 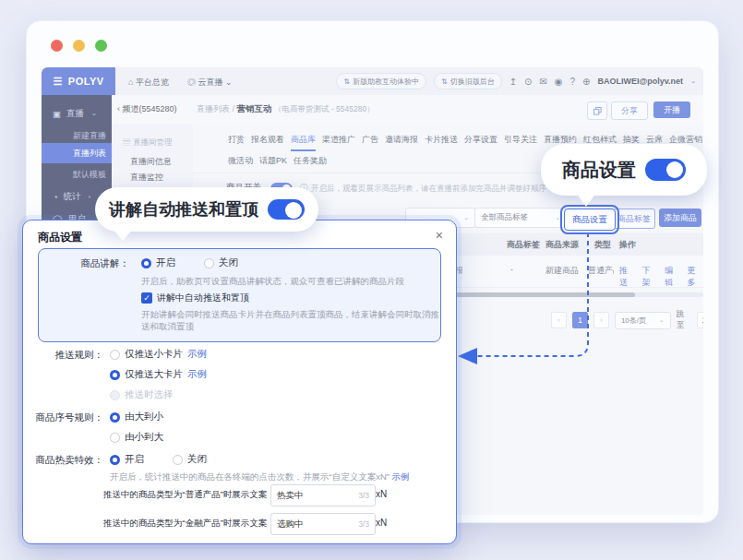 What do you see at coordinates (63, 460) in the screenshot?
I see `hot-effect-label: 商品热卖特效：` at bounding box center [63, 460].